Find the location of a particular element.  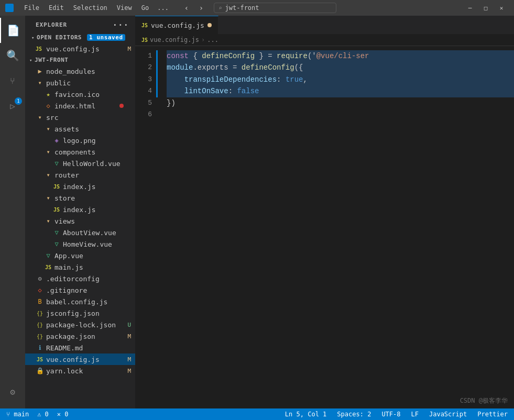

status-eol: LF is located at coordinates (415, 414).